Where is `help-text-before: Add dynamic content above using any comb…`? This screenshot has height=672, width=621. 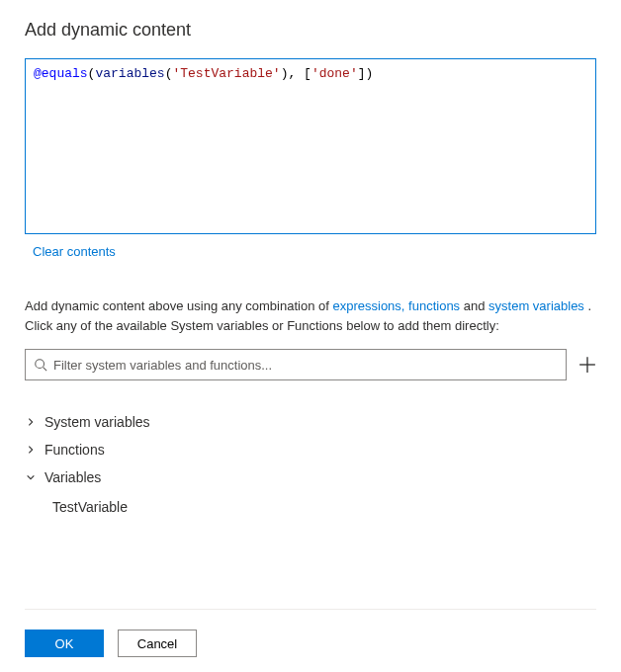 help-text-before: Add dynamic content above using any comb… is located at coordinates (178, 306).